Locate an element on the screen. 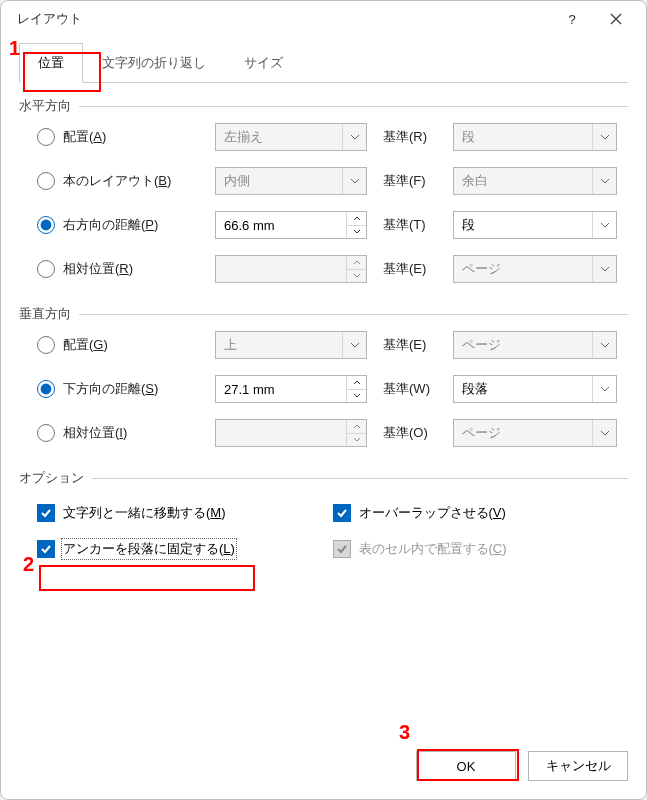 The height and width of the screenshot is (800, 647). group-options-title: オプション is located at coordinates (324, 478).